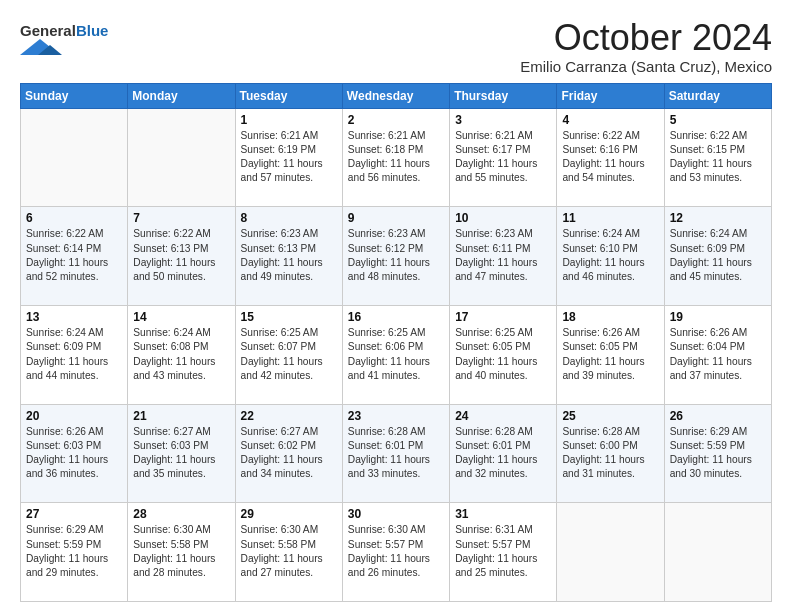 The height and width of the screenshot is (612, 792). What do you see at coordinates (610, 256) in the screenshot?
I see `calendar-cell: 11Sunrise: 6:24 AM Sunset: 6:10 PM Dayli…` at bounding box center [610, 256].